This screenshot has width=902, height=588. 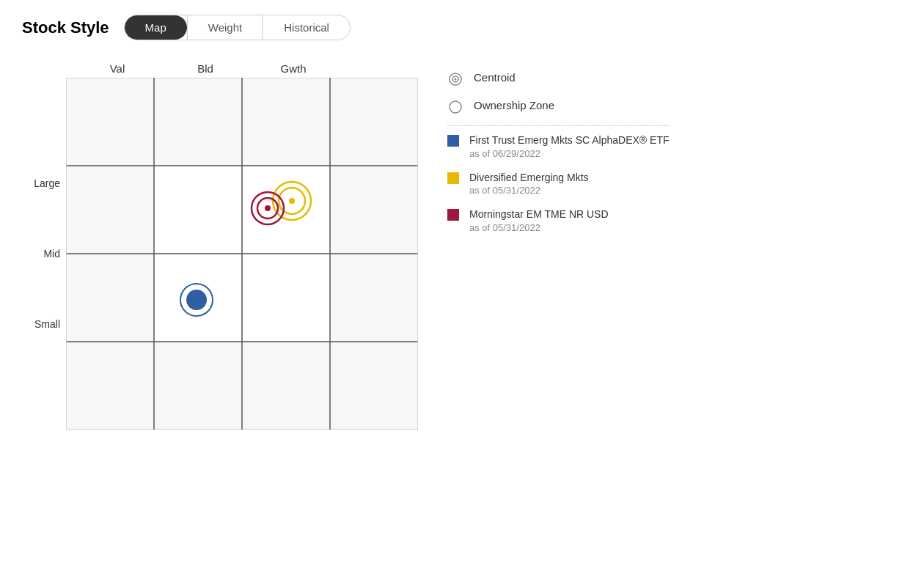 I want to click on legend-fund-info-2: Morningstar EM TME NR USD as of 05/31/20…, so click(x=539, y=220).